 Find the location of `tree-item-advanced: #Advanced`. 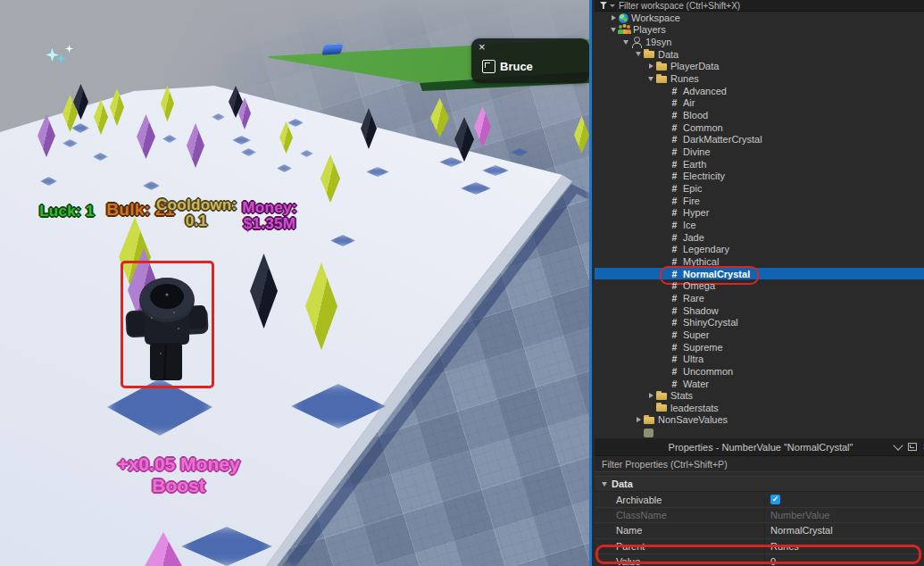

tree-item-advanced: #Advanced is located at coordinates (759, 91).